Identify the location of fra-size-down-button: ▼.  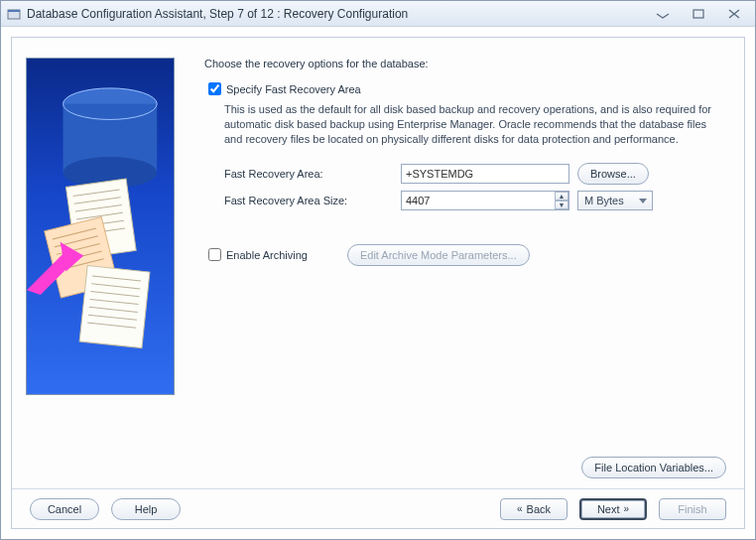
(562, 204).